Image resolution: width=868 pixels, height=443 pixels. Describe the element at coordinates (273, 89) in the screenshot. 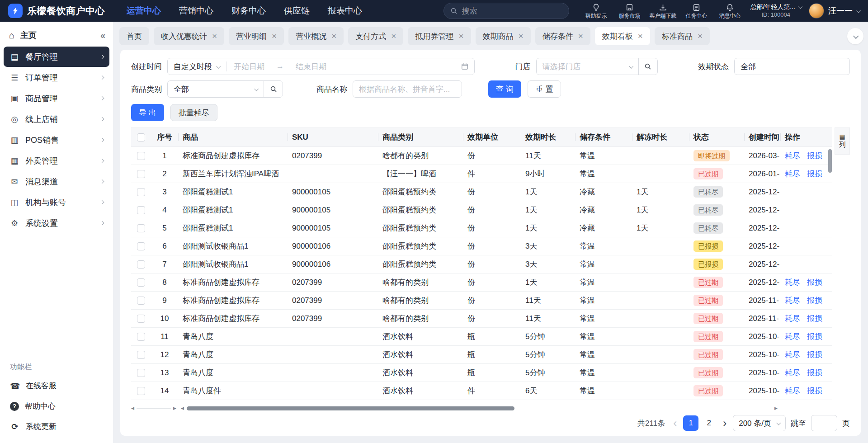

I see `category-search-button` at that location.